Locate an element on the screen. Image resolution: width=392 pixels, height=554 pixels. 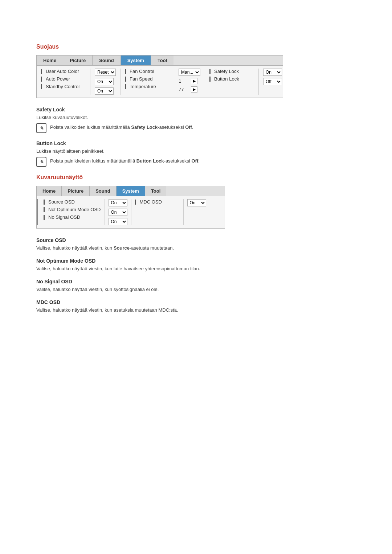
note-icon-1: ✎ is located at coordinates (41, 128).